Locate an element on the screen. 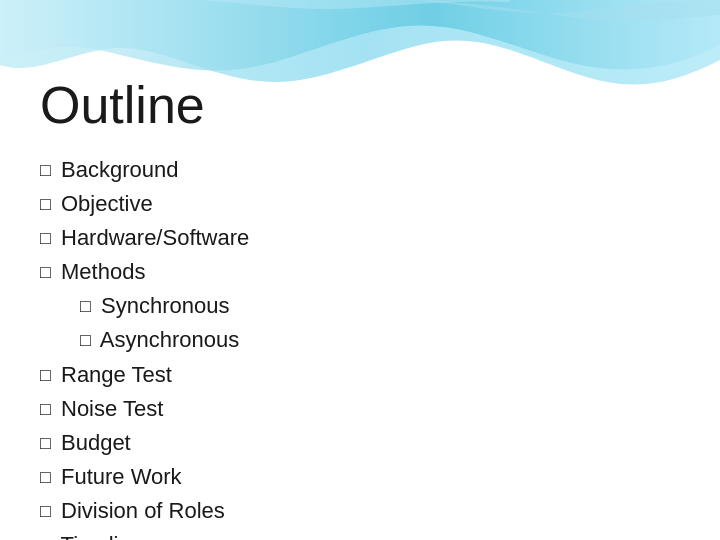  list-item: Budget is located at coordinates (360, 443).